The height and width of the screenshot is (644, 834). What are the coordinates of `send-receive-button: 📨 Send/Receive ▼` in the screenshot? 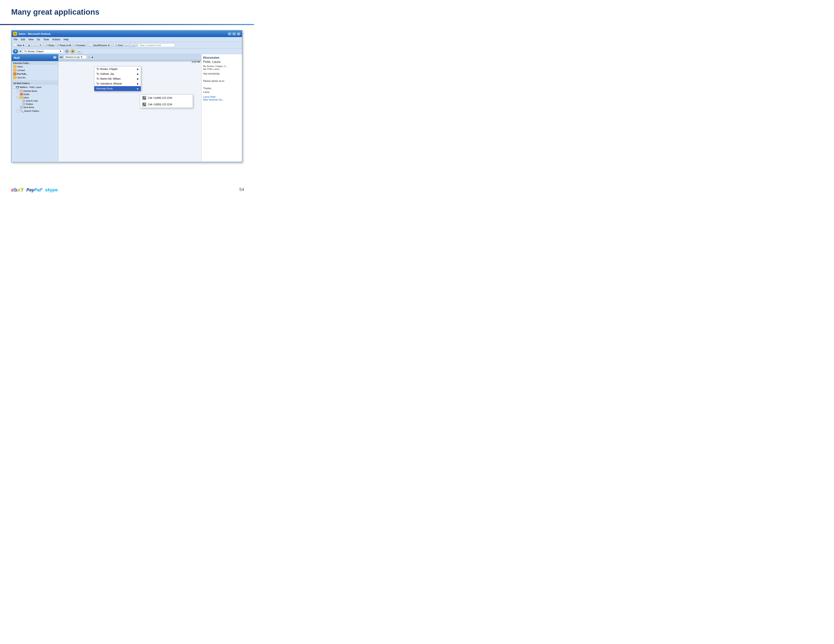 It's located at (100, 45).